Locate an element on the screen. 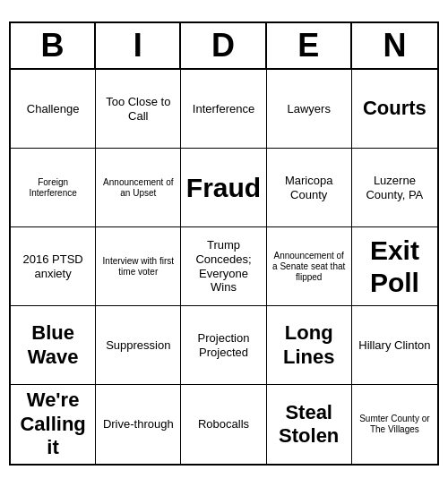 The height and width of the screenshot is (487, 448). cell-text-4: Courts is located at coordinates (394, 108).